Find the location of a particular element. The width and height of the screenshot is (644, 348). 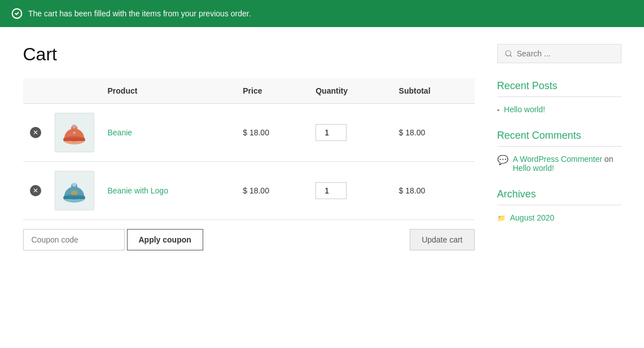

list-item: 💬 A WordPress Commenter on Hello world! is located at coordinates (559, 164).